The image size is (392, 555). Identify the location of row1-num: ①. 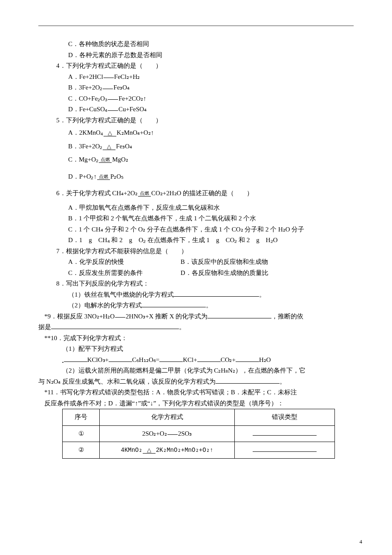
(81, 434).